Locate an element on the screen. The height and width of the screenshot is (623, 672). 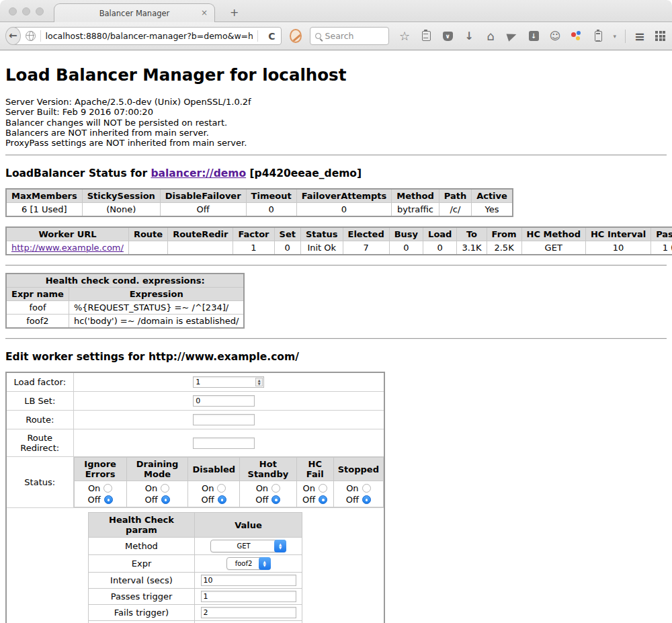
server-built-line: Server Built: Feb 9 2016 07:00:20 is located at coordinates (336, 112).